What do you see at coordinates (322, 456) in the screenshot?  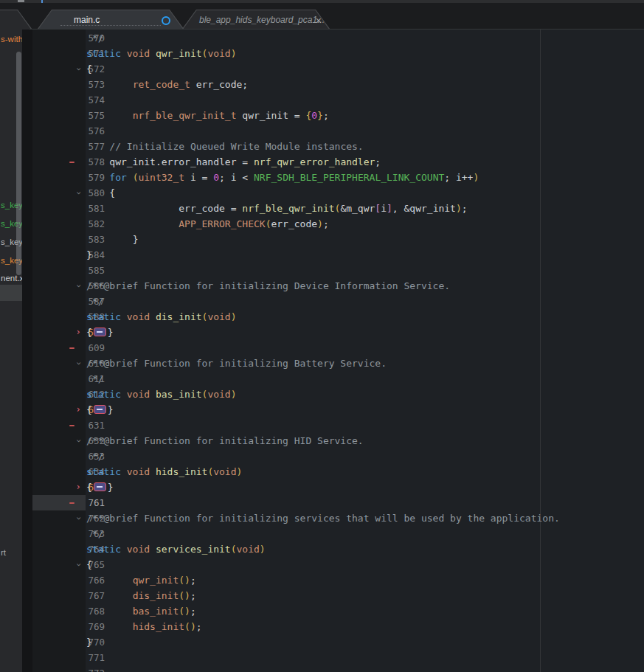 I see `code-line: 633 */` at bounding box center [322, 456].